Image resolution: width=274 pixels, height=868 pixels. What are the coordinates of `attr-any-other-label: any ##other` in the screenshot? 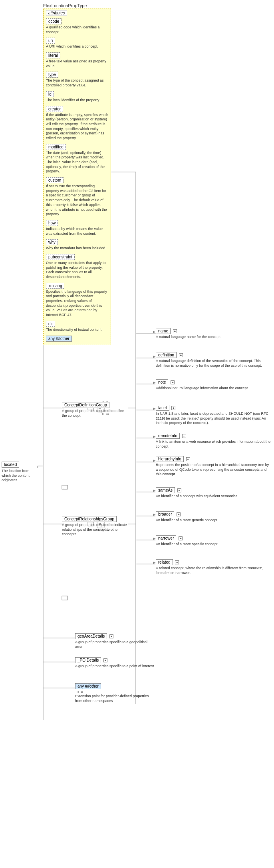 It's located at (59, 338).